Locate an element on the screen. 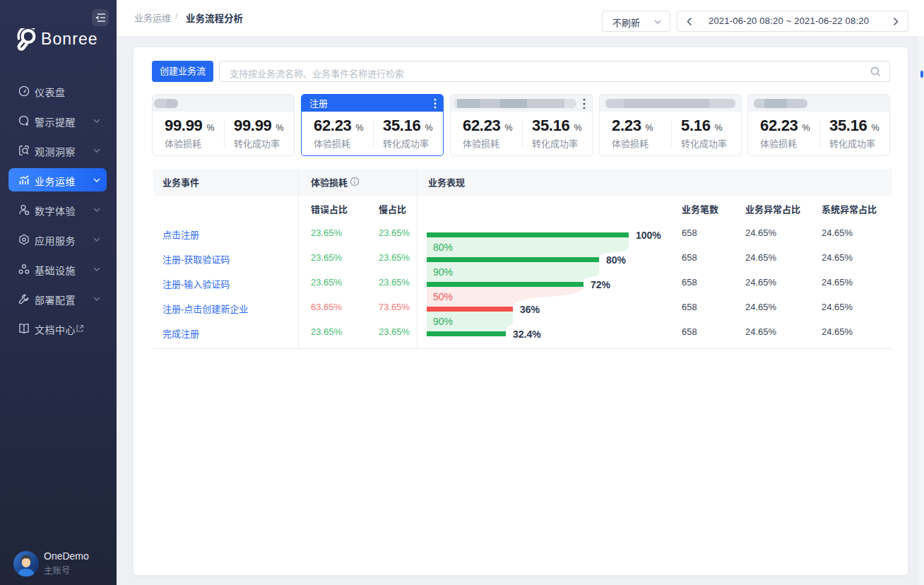  svg-text: 36% is located at coordinates (530, 309).